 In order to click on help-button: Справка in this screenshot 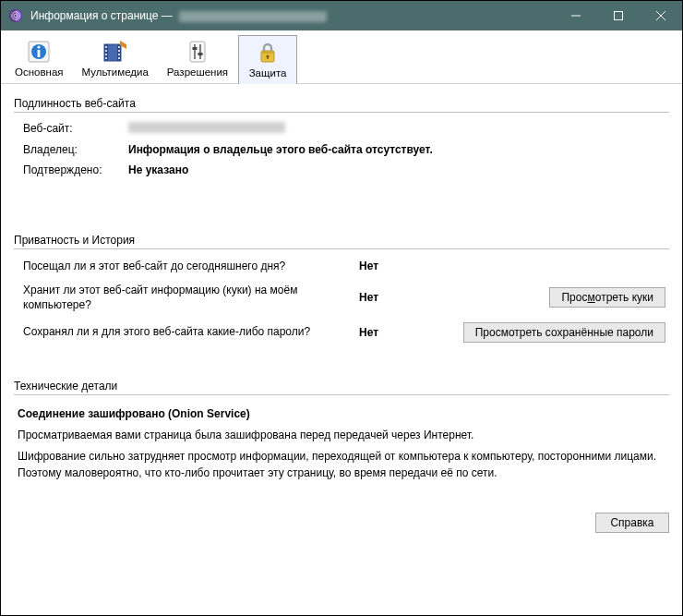, I will do `click(632, 523)`.